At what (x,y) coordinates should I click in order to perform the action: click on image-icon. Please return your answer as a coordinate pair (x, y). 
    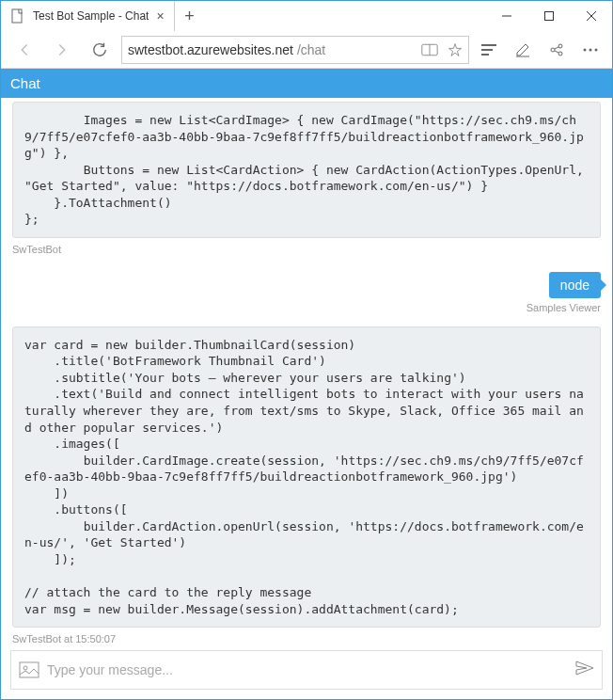
    Looking at the image, I should click on (29, 670).